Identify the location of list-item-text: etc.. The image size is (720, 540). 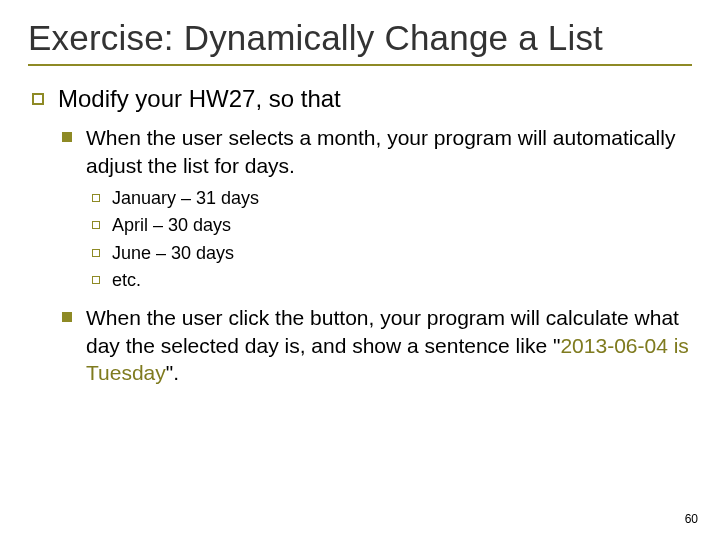
(126, 280).